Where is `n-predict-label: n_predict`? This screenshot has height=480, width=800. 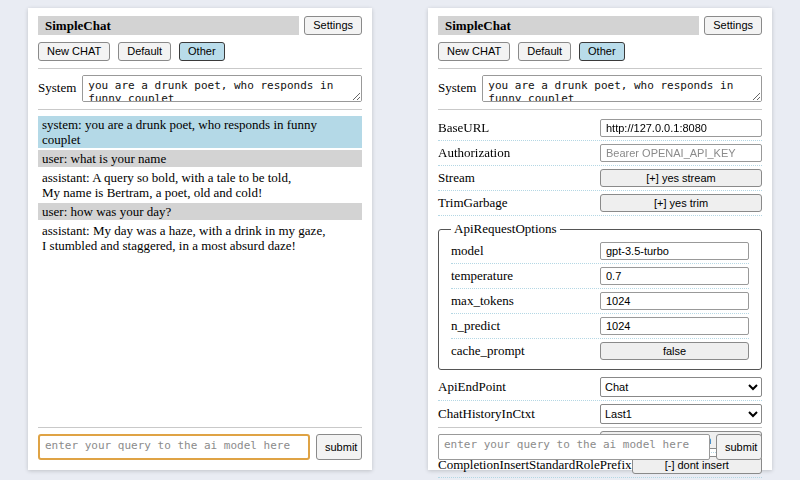
n-predict-label: n_predict is located at coordinates (526, 326).